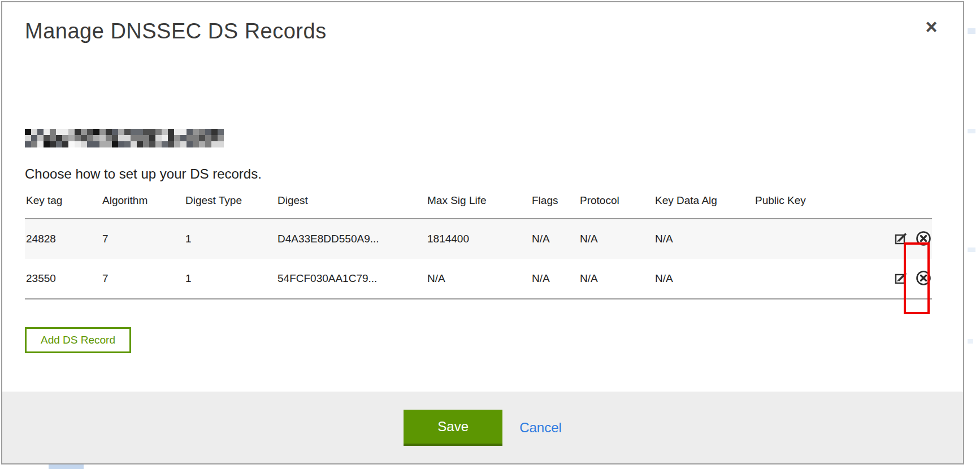  Describe the element at coordinates (931, 27) in the screenshot. I see `close-icon: ×` at that location.